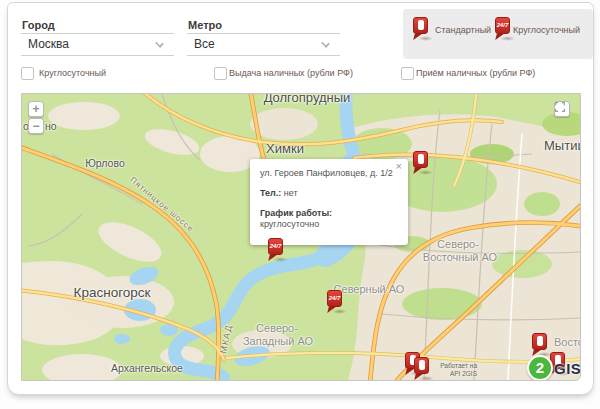 The image size is (600, 409). I want to click on map-label-khimki: Химки, so click(285, 148).